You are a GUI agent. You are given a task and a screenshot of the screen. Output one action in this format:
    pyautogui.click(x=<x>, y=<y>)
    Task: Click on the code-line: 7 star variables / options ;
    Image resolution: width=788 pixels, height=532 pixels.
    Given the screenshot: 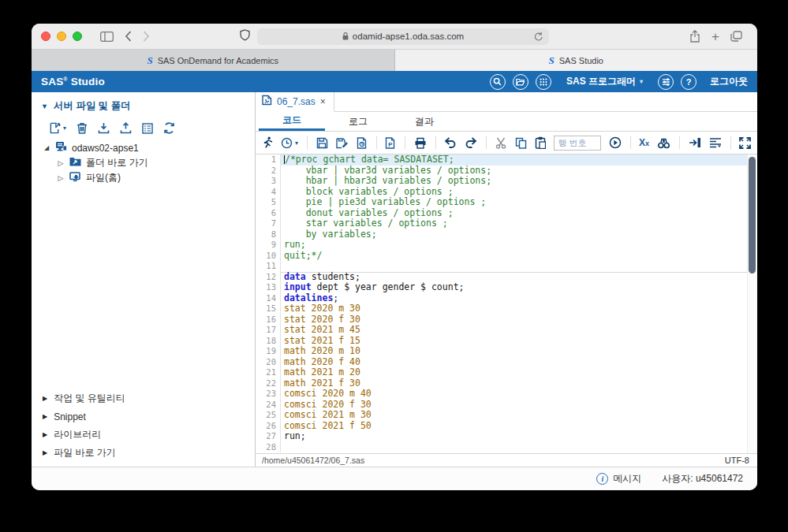 What is the action you would take?
    pyautogui.click(x=506, y=224)
    